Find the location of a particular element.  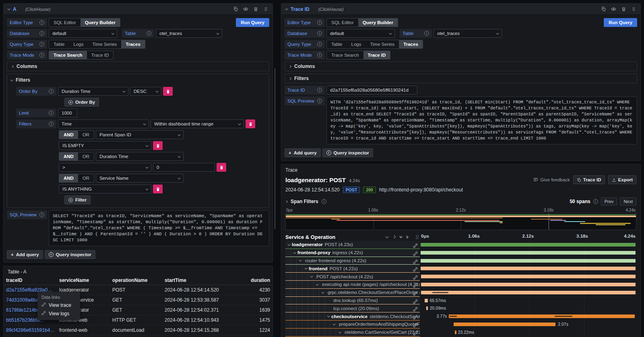

remove-order-by-button is located at coordinates (168, 91).